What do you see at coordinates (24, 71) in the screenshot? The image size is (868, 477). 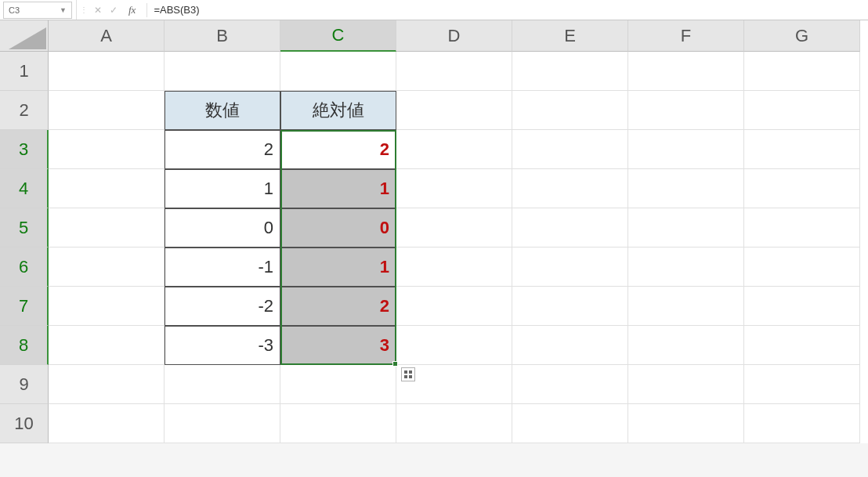 I see `row-header-1: 1` at bounding box center [24, 71].